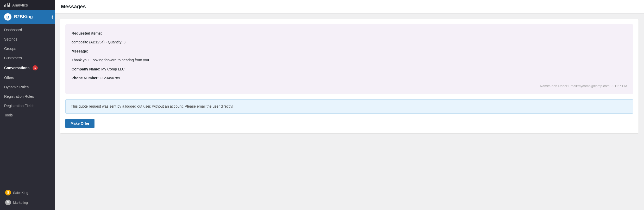 The width and height of the screenshot is (644, 210). What do you see at coordinates (35, 68) in the screenshot?
I see `conversations-badge: 5` at bounding box center [35, 68].